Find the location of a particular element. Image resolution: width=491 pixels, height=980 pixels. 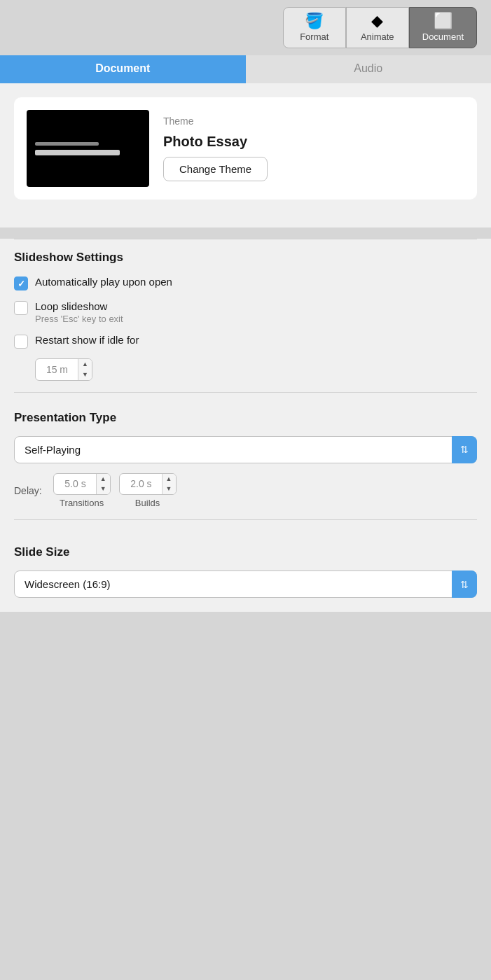

loop-label: Loop slideshow is located at coordinates (79, 307).